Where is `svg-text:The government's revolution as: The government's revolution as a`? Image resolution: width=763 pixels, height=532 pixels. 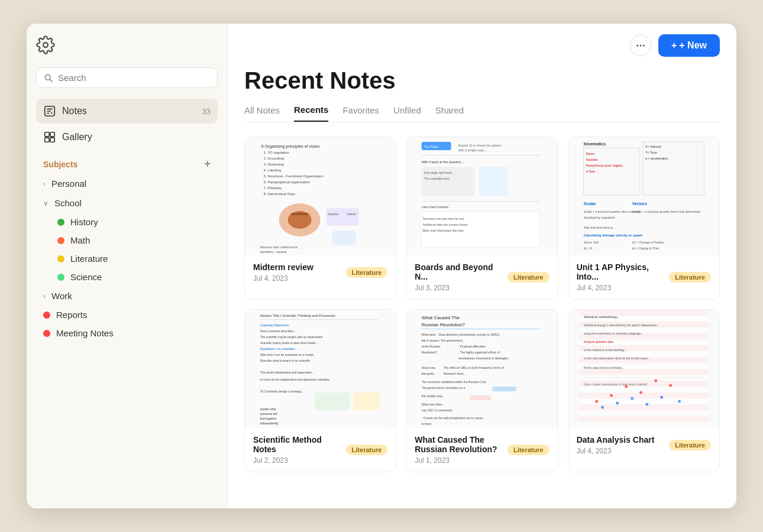
svg-text:The government's revolution as: The government's revolution as a is located at coordinates (444, 388).